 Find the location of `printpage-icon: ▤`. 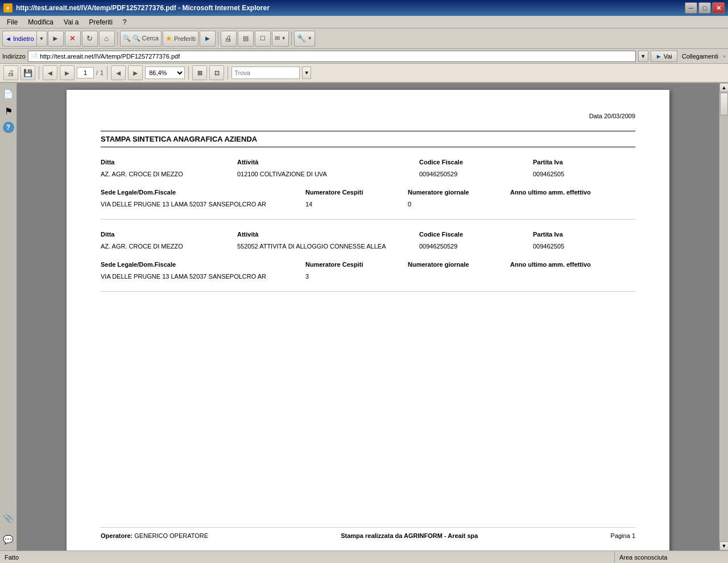

printpage-icon: ▤ is located at coordinates (246, 39).